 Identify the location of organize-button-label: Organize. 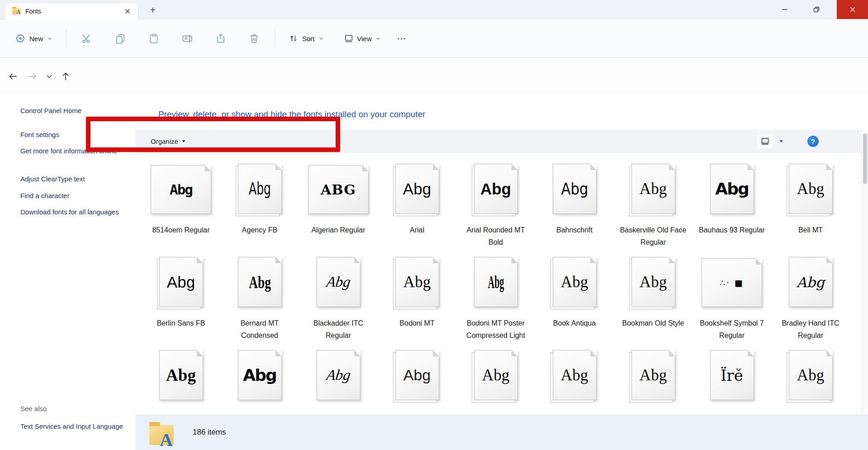
(165, 141).